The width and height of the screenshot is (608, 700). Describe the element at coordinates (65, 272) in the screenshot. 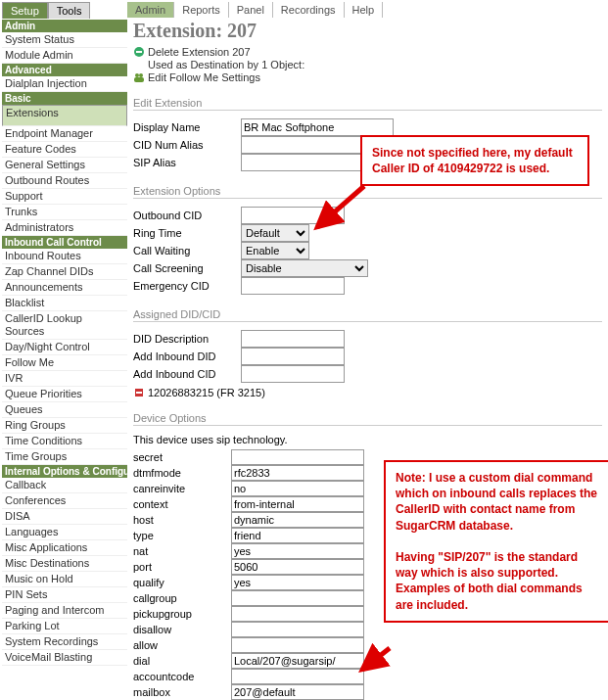

I see `sidebar-item-zap-channel-dids: Zap Channel DIDs` at that location.